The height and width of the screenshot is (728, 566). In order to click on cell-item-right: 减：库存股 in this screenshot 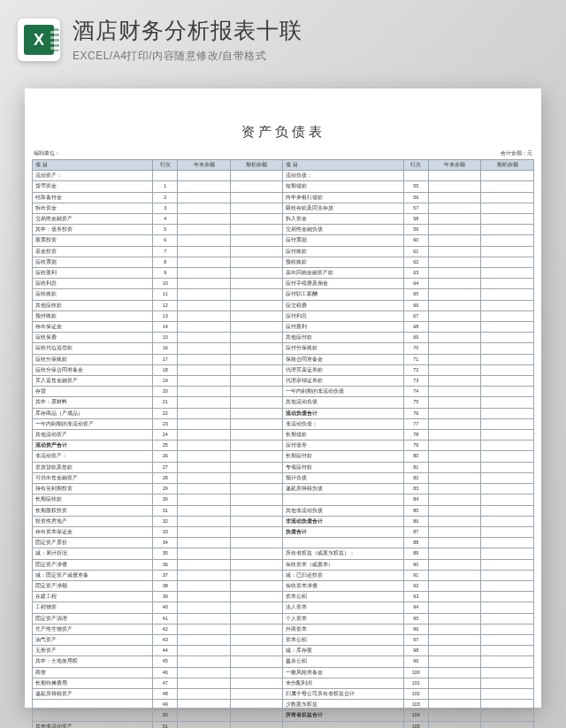, I will do `click(343, 651)`.